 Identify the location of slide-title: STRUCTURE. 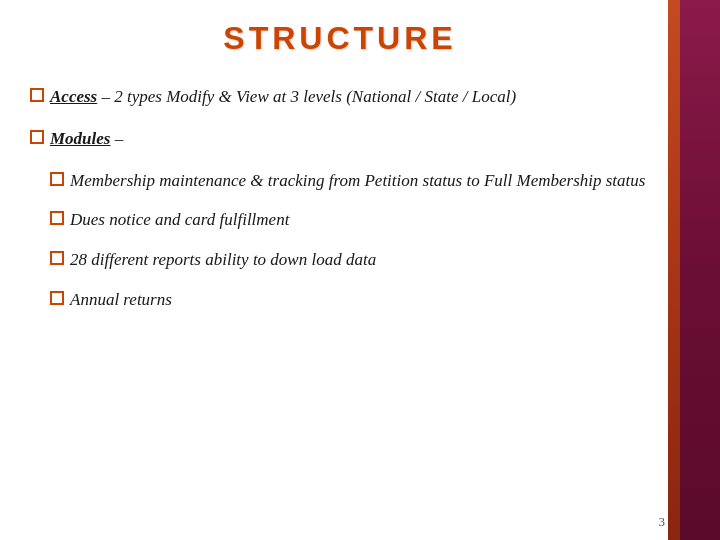
(340, 38).